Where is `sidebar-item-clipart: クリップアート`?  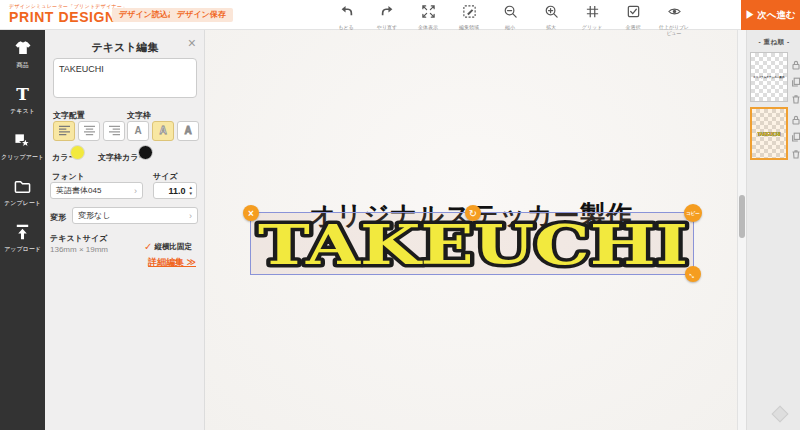 sidebar-item-clipart: クリップアート is located at coordinates (22, 145).